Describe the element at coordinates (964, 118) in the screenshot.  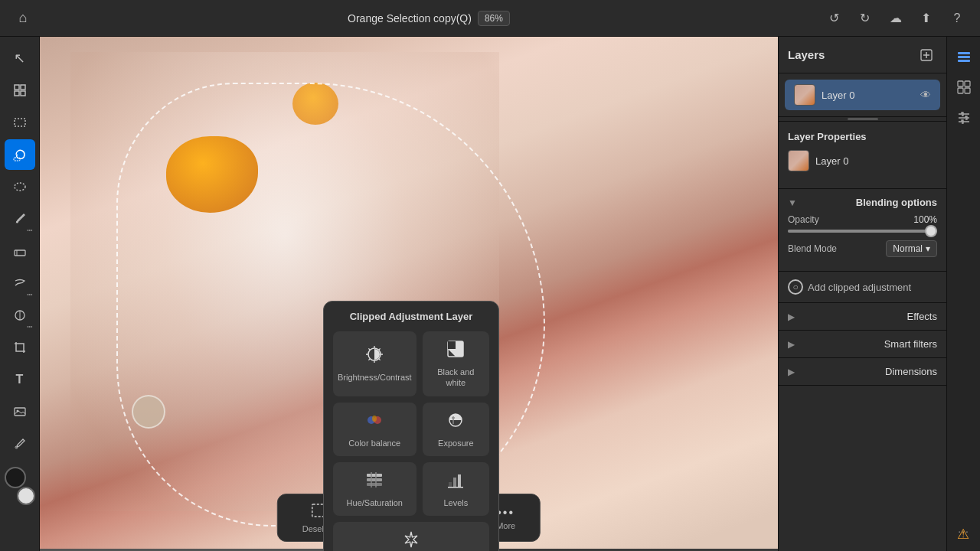
I see `adjustments-panel-icon` at that location.